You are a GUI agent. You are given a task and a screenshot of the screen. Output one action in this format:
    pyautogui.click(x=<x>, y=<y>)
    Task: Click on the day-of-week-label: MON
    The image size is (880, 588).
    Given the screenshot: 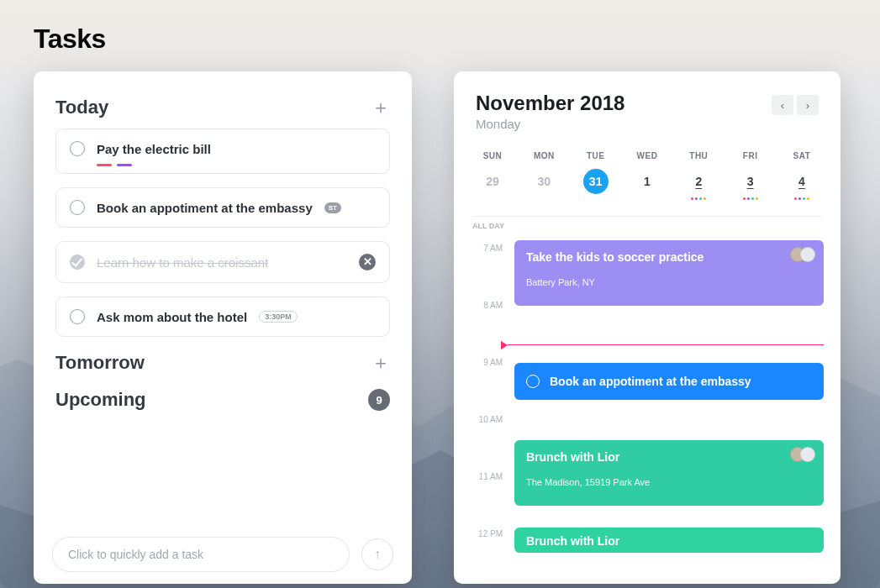 What is the action you would take?
    pyautogui.click(x=544, y=156)
    